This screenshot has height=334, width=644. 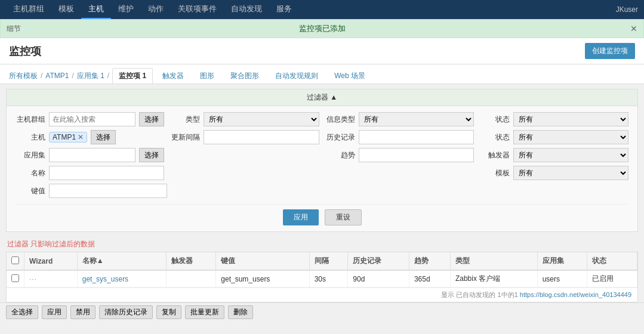 What do you see at coordinates (245, 137) in the screenshot?
I see `filter-row-interval: 更新间隔` at bounding box center [245, 137].